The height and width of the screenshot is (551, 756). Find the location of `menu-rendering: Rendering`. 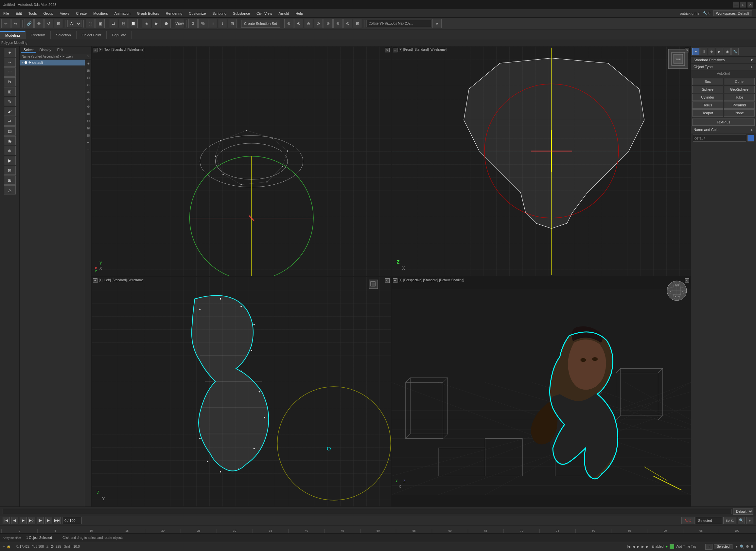

menu-rendering: Rendering is located at coordinates (174, 13).